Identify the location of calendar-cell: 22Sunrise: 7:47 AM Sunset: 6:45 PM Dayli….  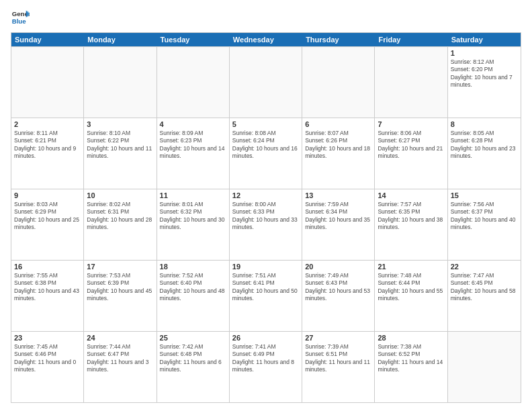
(484, 295).